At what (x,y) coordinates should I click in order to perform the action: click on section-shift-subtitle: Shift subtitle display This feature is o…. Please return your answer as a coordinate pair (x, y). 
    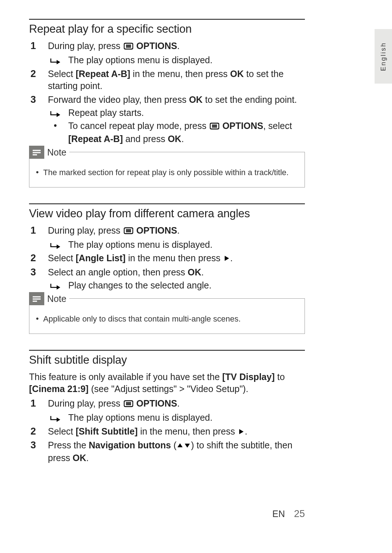
    Looking at the image, I should click on (167, 407).